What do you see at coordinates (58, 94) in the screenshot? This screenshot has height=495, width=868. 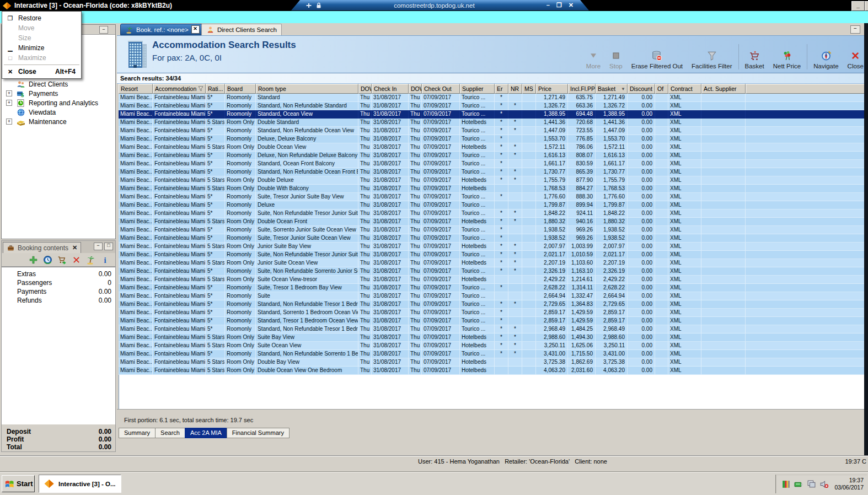 I see `sidebar-item-payments: +$Payments` at bounding box center [58, 94].